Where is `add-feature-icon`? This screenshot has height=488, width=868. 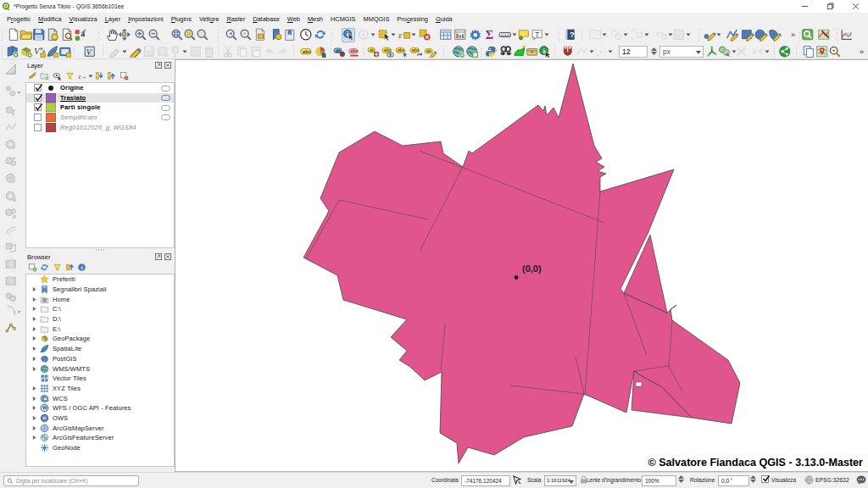
add-feature-icon is located at coordinates (163, 51).